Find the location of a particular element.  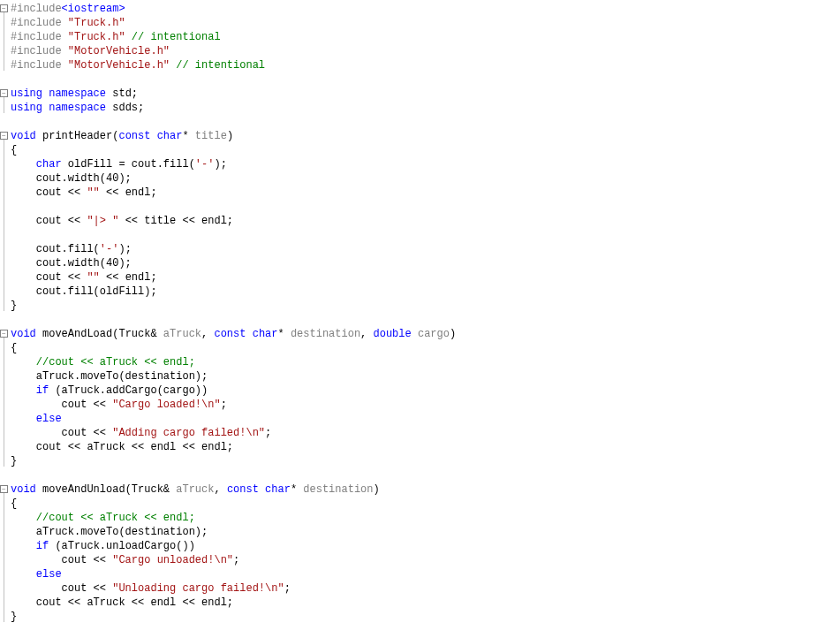

fold-gutter is located at coordinates (4, 313).